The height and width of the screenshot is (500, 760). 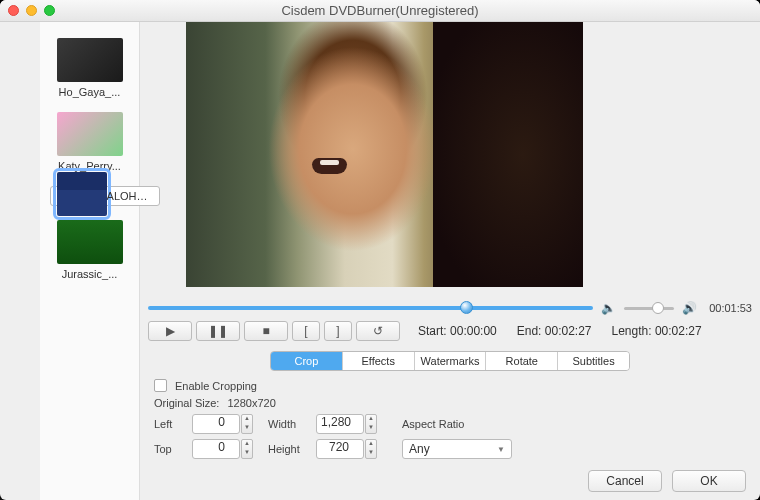 I want to click on stop-button: ■, so click(x=266, y=331).